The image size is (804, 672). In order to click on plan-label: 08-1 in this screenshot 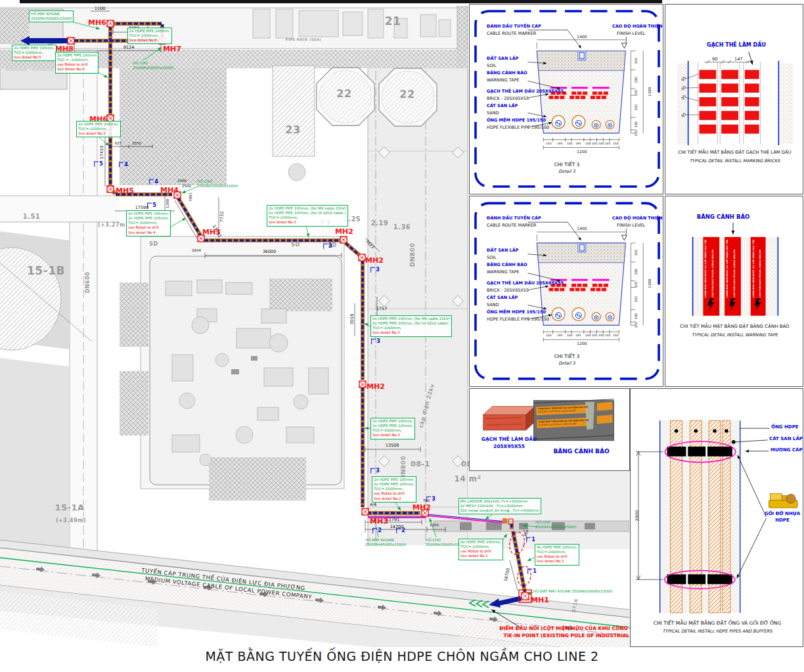, I will do `click(420, 464)`.